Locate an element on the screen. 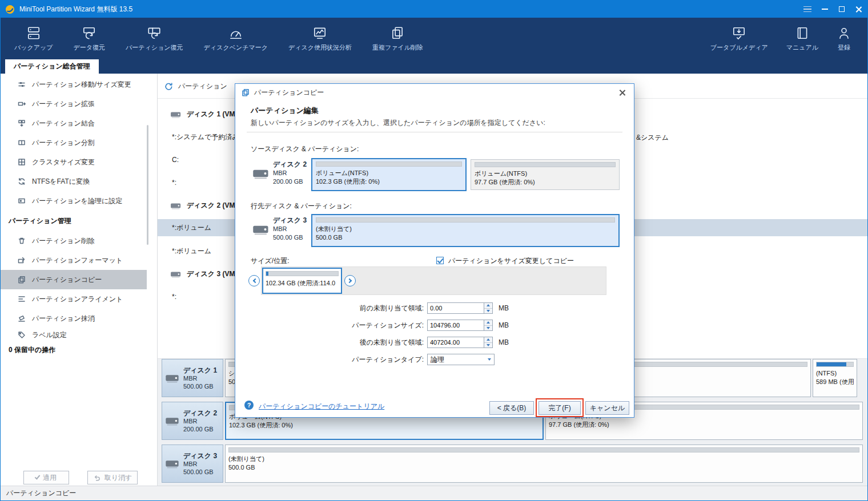 The height and width of the screenshot is (501, 868). sidebar-item-delete: パーティション削除 is located at coordinates (74, 241).